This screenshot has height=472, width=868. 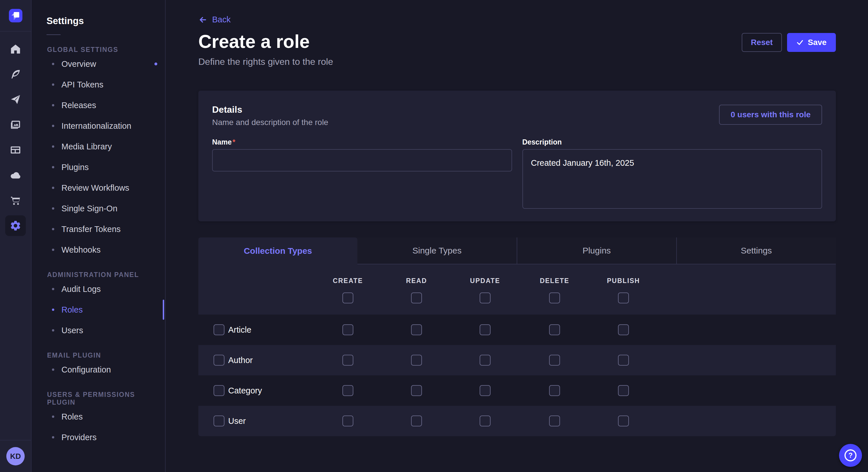 I want to click on help-button: ?, so click(x=850, y=456).